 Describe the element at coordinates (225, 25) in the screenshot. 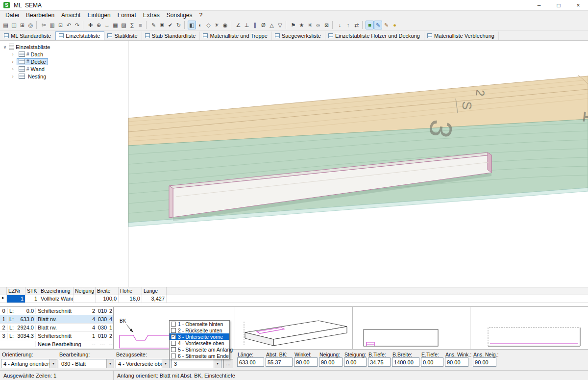

I see `camera-icon: ◉` at that location.